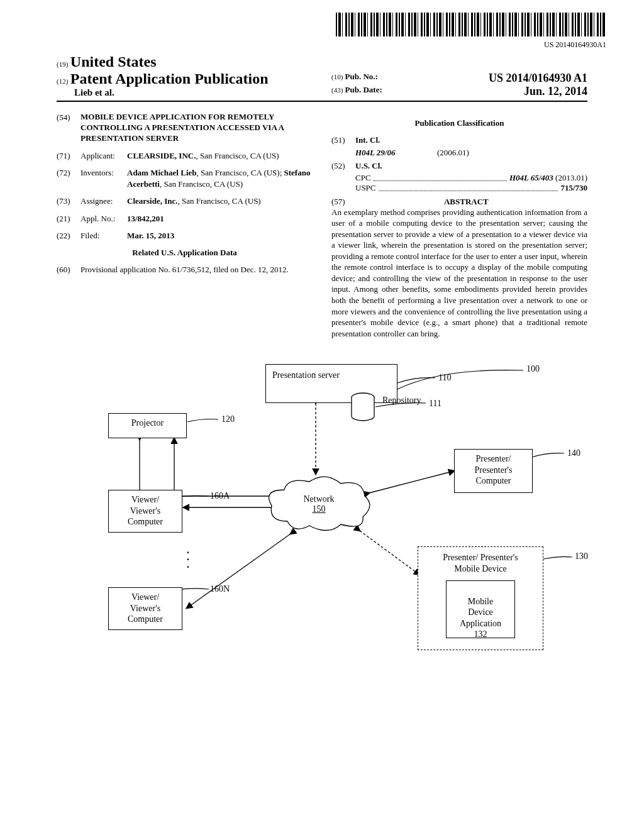 This screenshot has width=644, height=830. I want to click on invention-title: MOBILE DEVICE APPLICATION FOR REMOTELY C…, so click(196, 128).